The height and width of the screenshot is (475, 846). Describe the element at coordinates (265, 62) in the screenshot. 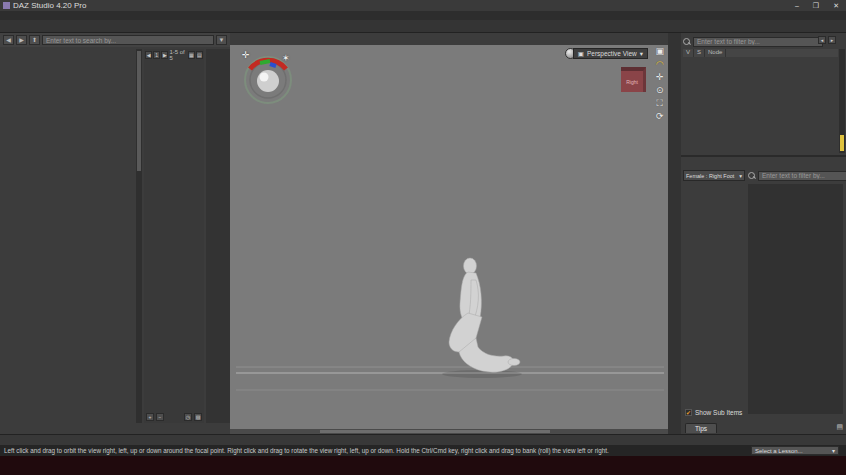

I see `trackball-green-arc` at that location.